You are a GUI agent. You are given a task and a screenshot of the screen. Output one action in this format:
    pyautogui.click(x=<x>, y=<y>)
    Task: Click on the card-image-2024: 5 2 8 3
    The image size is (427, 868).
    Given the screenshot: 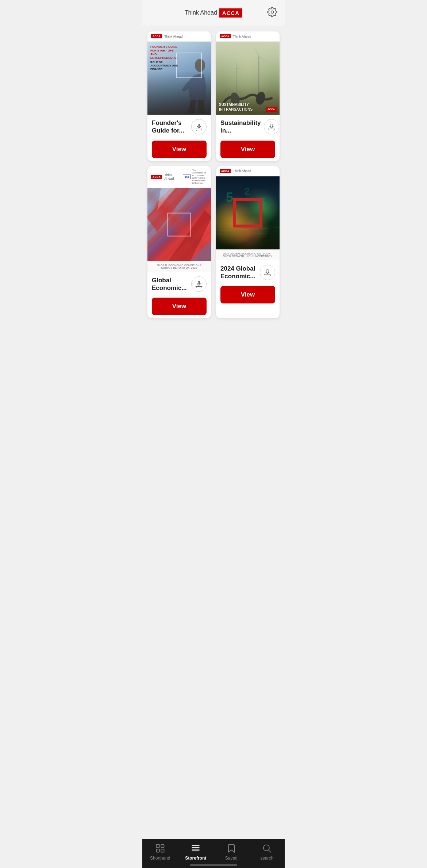 What is the action you would take?
    pyautogui.click(x=248, y=213)
    